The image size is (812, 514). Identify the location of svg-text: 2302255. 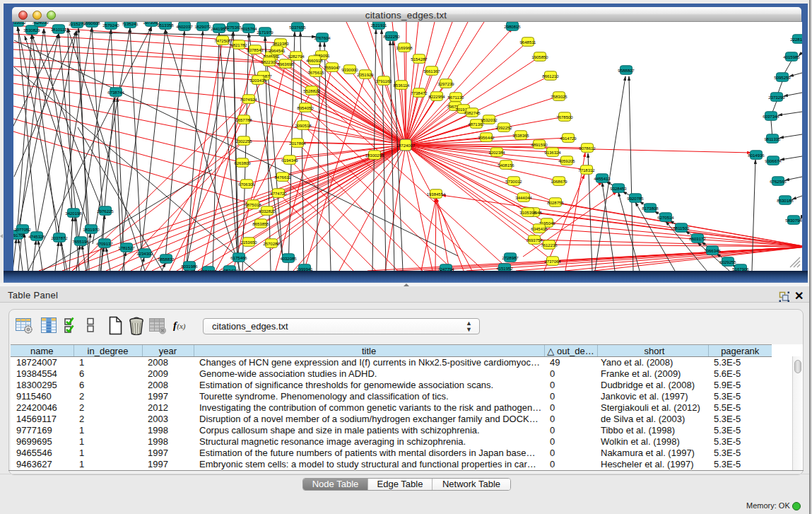
(244, 141).